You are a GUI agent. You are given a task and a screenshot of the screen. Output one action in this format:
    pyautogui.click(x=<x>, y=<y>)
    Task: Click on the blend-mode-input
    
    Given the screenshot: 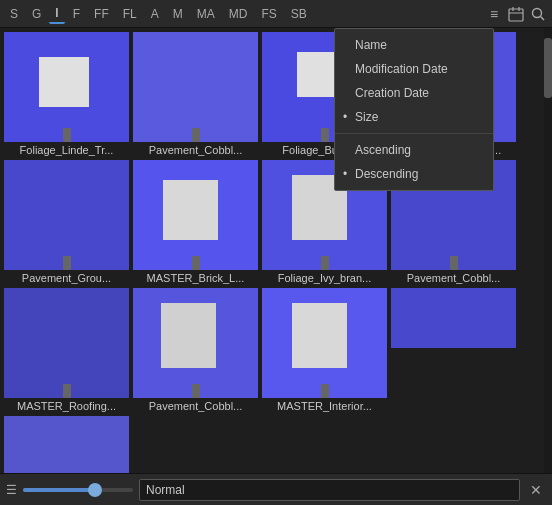 What is the action you would take?
    pyautogui.click(x=330, y=490)
    